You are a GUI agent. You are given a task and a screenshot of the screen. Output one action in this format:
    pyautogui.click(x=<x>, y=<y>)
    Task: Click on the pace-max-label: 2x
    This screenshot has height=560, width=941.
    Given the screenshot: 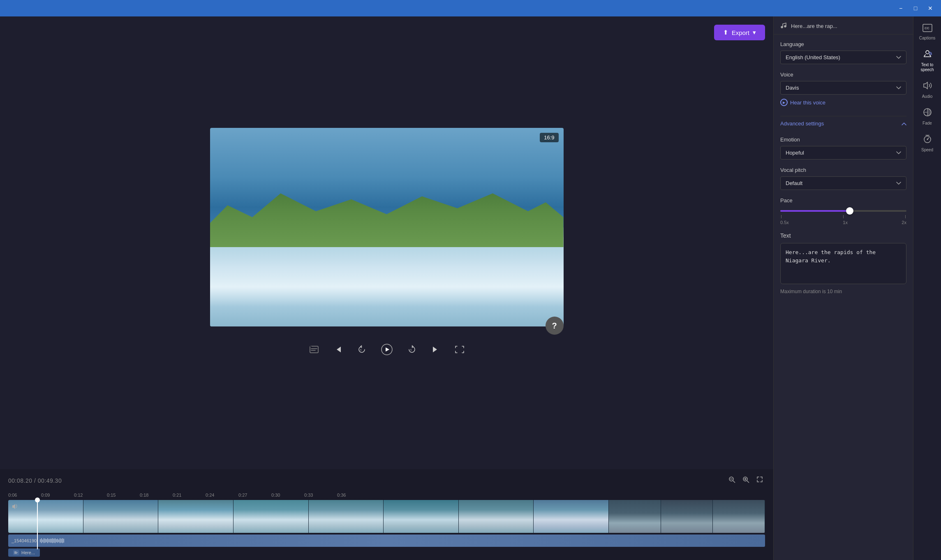 What is the action you would take?
    pyautogui.click(x=904, y=222)
    